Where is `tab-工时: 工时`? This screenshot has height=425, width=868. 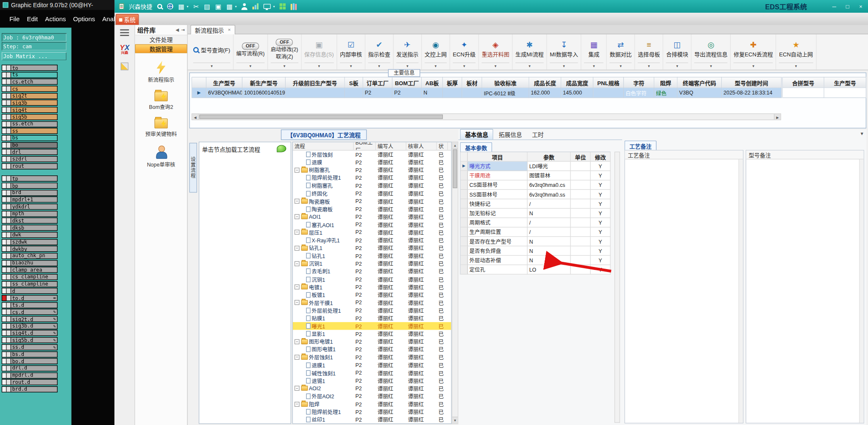 tab-工时: 工时 is located at coordinates (538, 135).